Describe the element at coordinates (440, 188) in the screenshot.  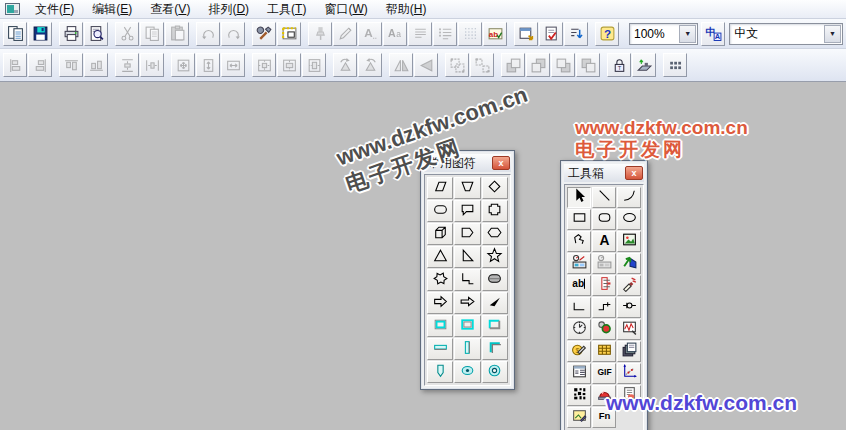
I see `parallelogram-tool` at that location.